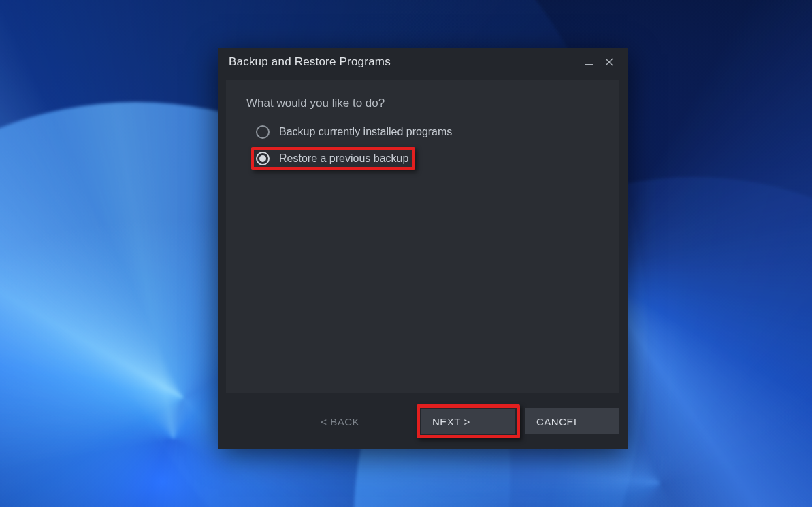 The height and width of the screenshot is (507, 812). What do you see at coordinates (340, 421) in the screenshot?
I see `back-button: < BACK` at bounding box center [340, 421].